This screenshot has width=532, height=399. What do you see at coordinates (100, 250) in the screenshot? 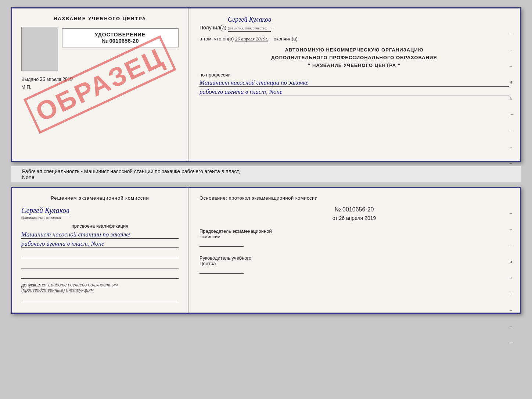
I see `bottom-left: Решением экзаменационной комиссии Сергей…` at bounding box center [100, 250].